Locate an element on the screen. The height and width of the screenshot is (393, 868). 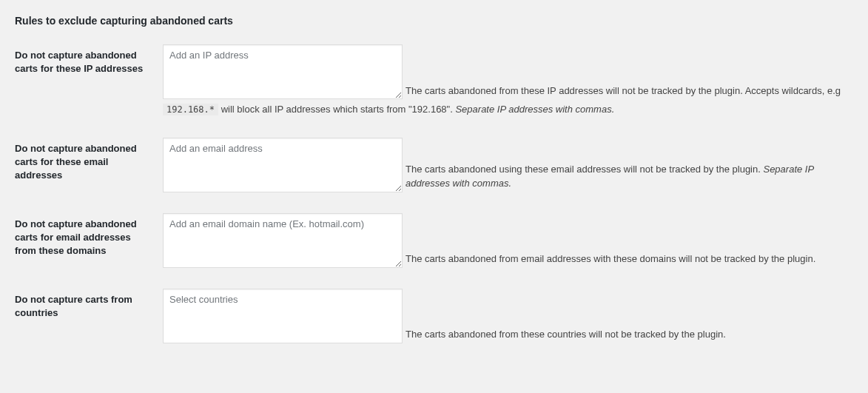
ip-wildcard-code: 192.168.* is located at coordinates (191, 110).